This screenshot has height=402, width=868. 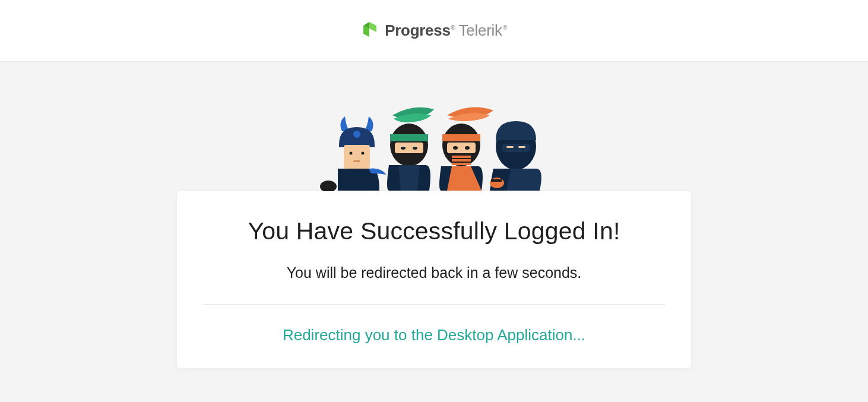 What do you see at coordinates (483, 31) in the screenshot?
I see `brand-secondary-text: Telerik®` at bounding box center [483, 31].